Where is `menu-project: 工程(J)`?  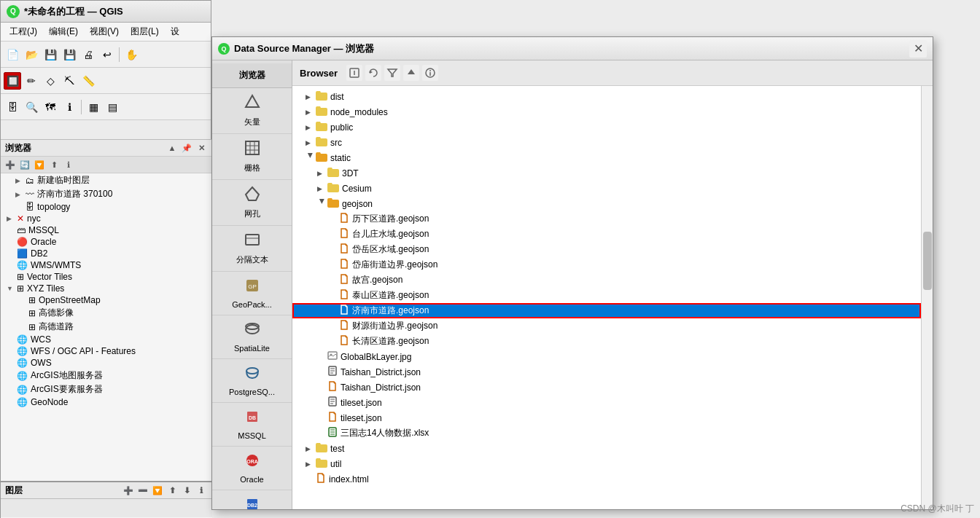
menu-project: 工程(J) is located at coordinates (23, 32).